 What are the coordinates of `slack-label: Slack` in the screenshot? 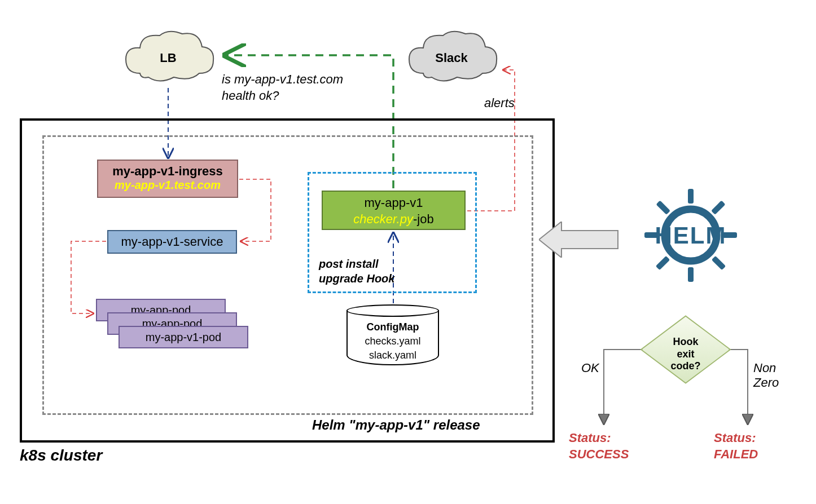 It's located at (451, 58).